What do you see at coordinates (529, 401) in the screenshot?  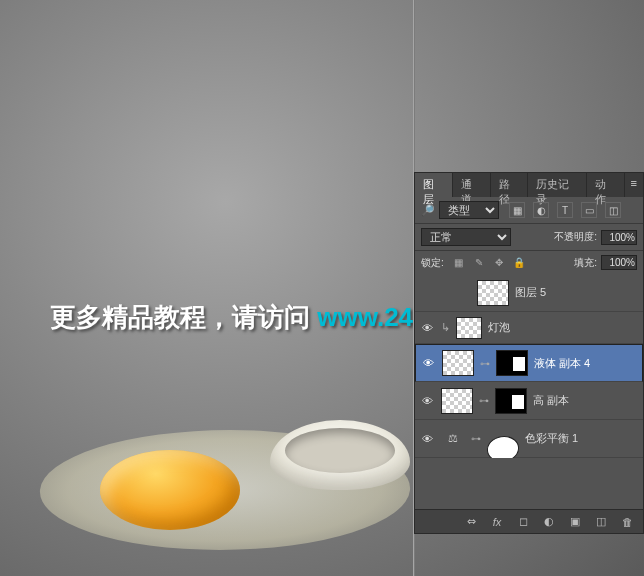 I see `layer-row: 👁 ⊶ 高 副本` at bounding box center [529, 401].